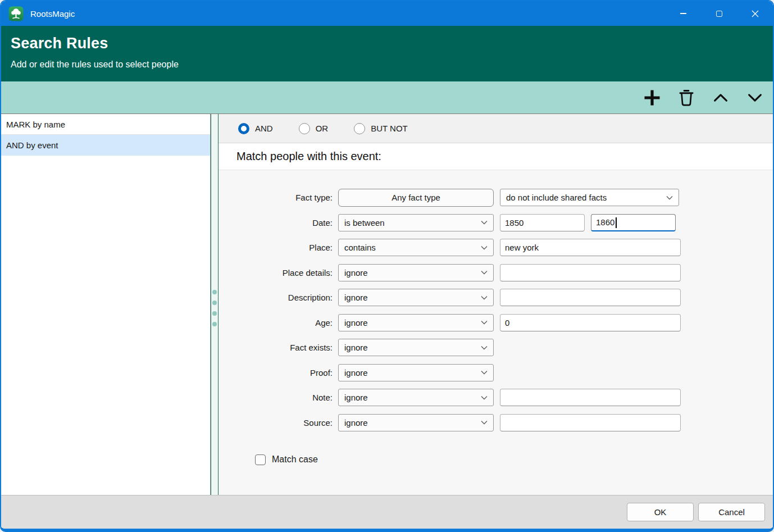 This screenshot has width=774, height=532. Describe the element at coordinates (731, 512) in the screenshot. I see `cancel-button: Cancel` at that location.